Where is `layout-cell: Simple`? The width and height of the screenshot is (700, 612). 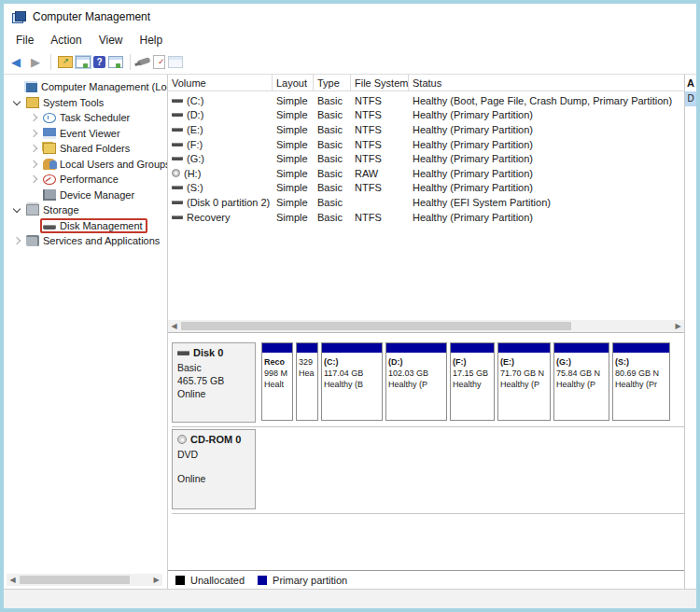
layout-cell: Simple is located at coordinates (293, 188).